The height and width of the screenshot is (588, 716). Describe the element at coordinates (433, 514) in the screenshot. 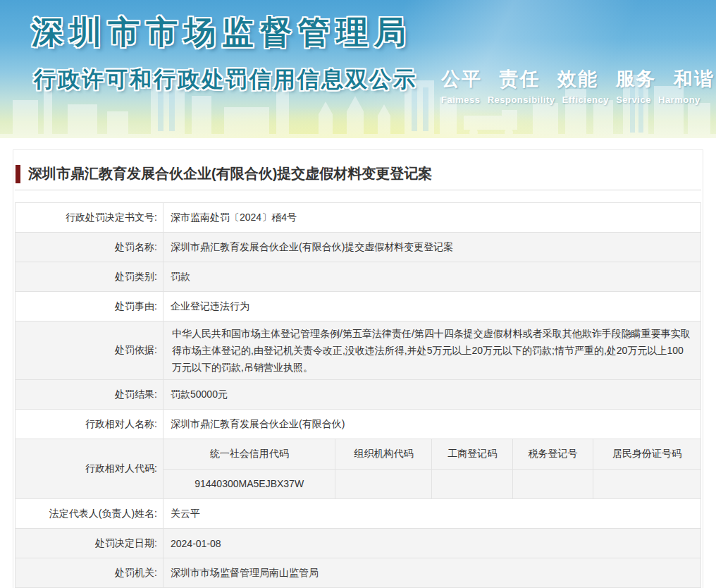

I see `field-value: 关云平` at that location.